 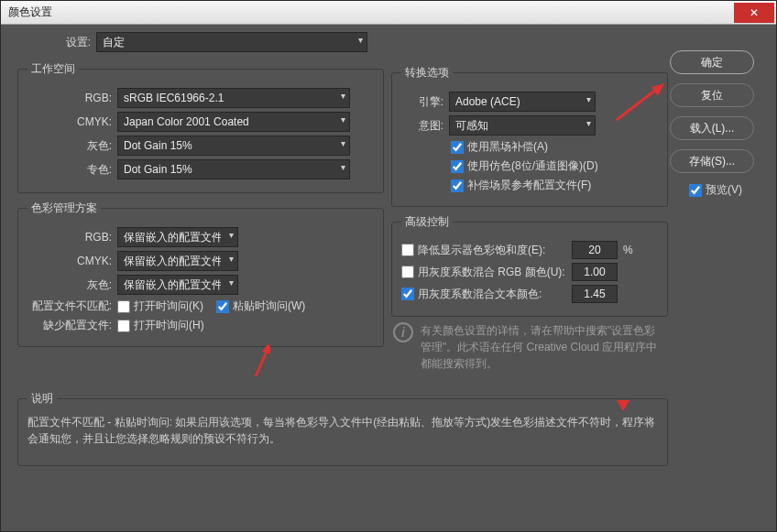 I want to click on black-point-checkbox, so click(x=457, y=147).